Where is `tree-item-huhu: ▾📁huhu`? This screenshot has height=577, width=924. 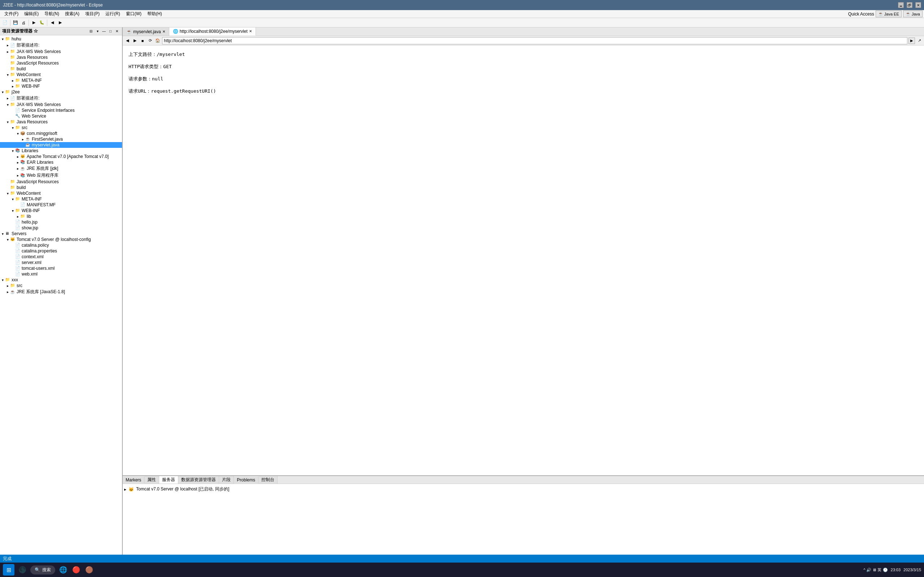 tree-item-huhu: ▾📁huhu is located at coordinates (61, 39).